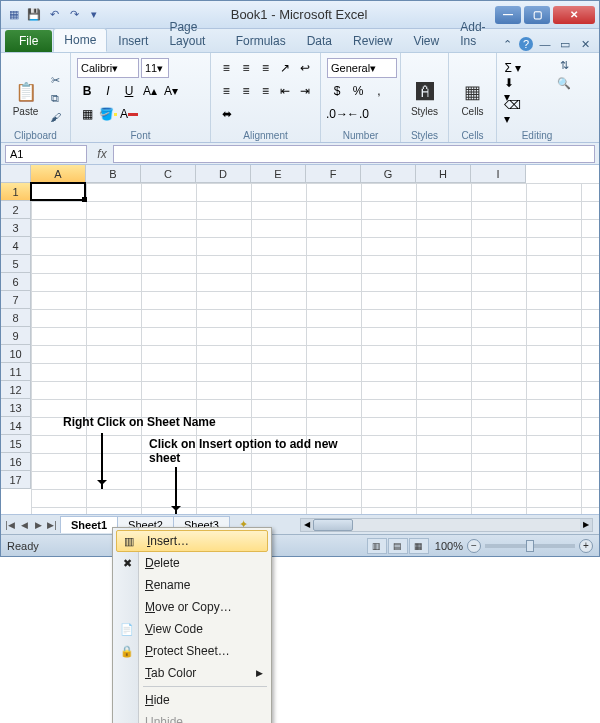  I want to click on sheet-tab-1: Sheet1, so click(89, 524).